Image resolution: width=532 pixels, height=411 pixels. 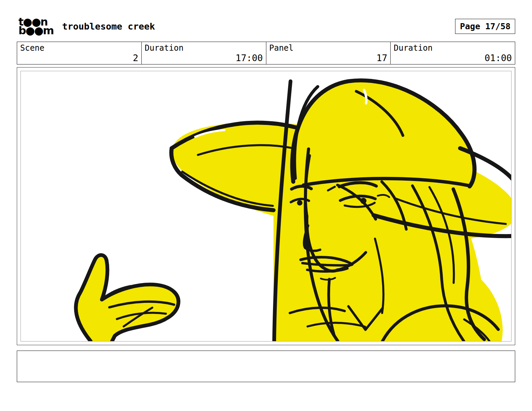 I want to click on info-row: Scene 2 Duration 17:00 Panel 17 Duration…, so click(x=266, y=53).